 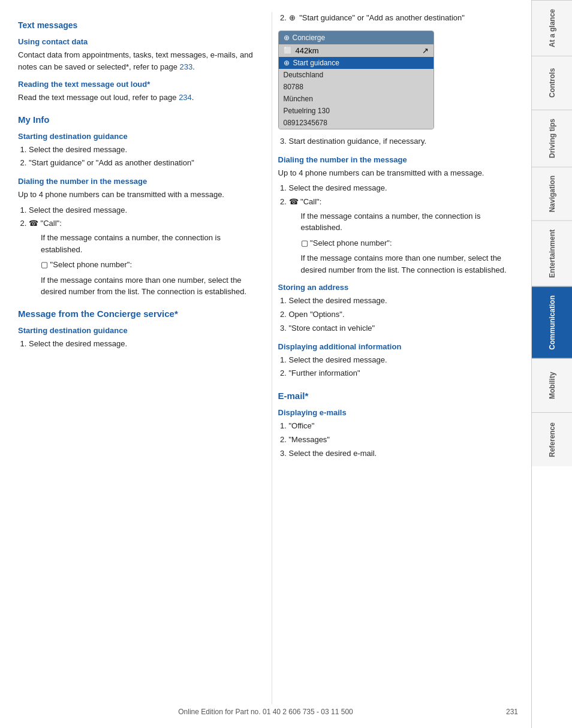 What do you see at coordinates (309, 38) in the screenshot?
I see `concierge-header-label: Concierge` at bounding box center [309, 38].